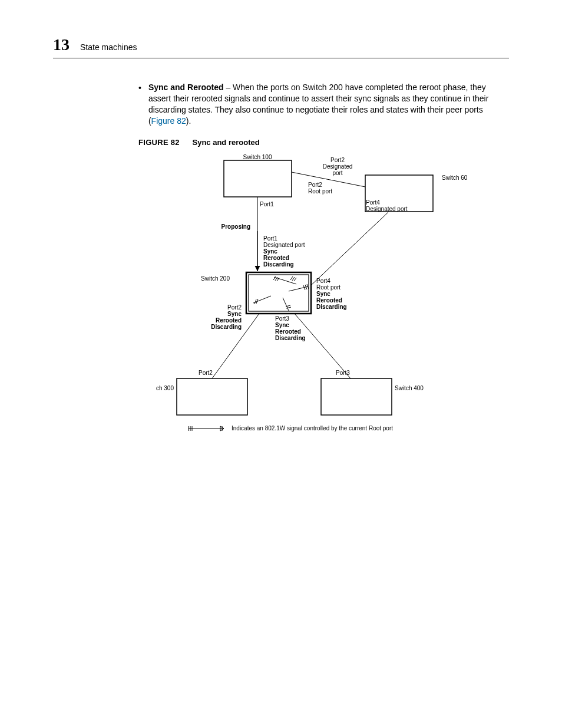 This screenshot has width=562, height=728. Describe the element at coordinates (282, 318) in the screenshot. I see `s200-port3-l1: Port3` at that location.